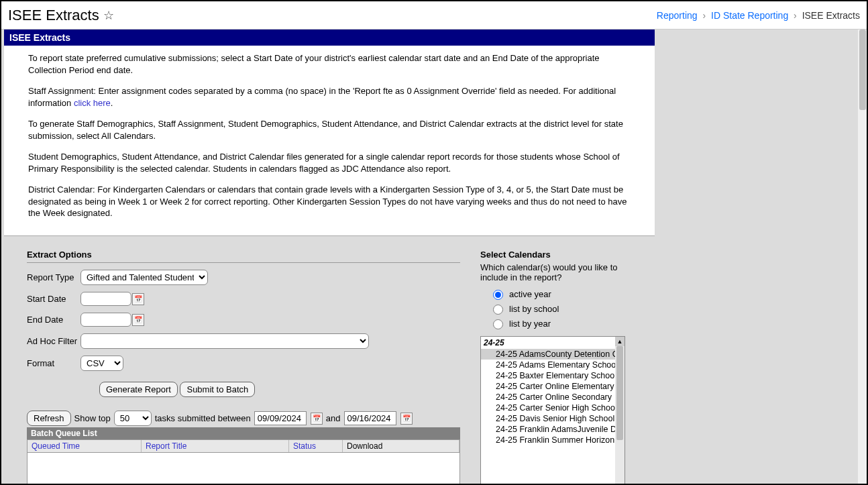 The height and width of the screenshot is (485, 868). Describe the element at coordinates (133, 419) in the screenshot. I see `show-top-select: 50` at that location.